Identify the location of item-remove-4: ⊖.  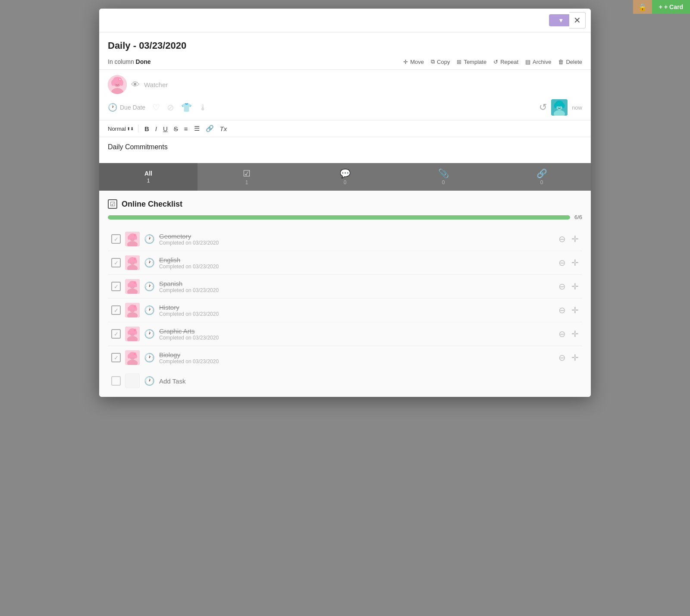
(562, 334).